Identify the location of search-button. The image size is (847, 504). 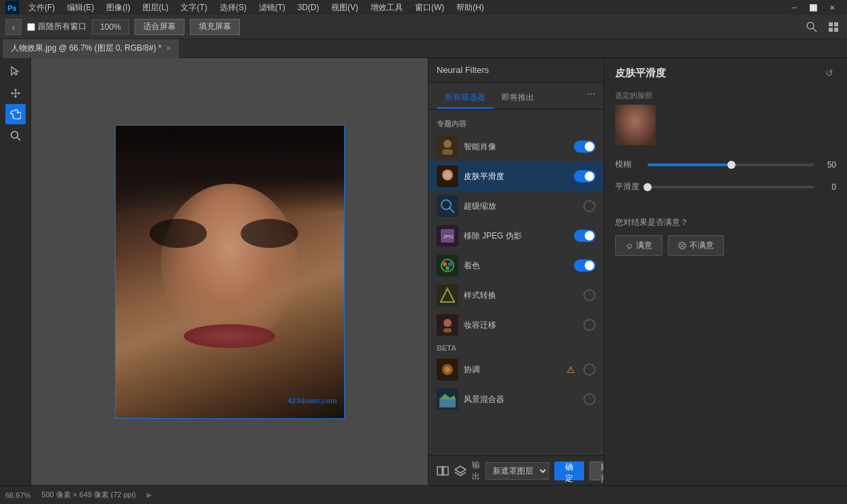
(812, 27).